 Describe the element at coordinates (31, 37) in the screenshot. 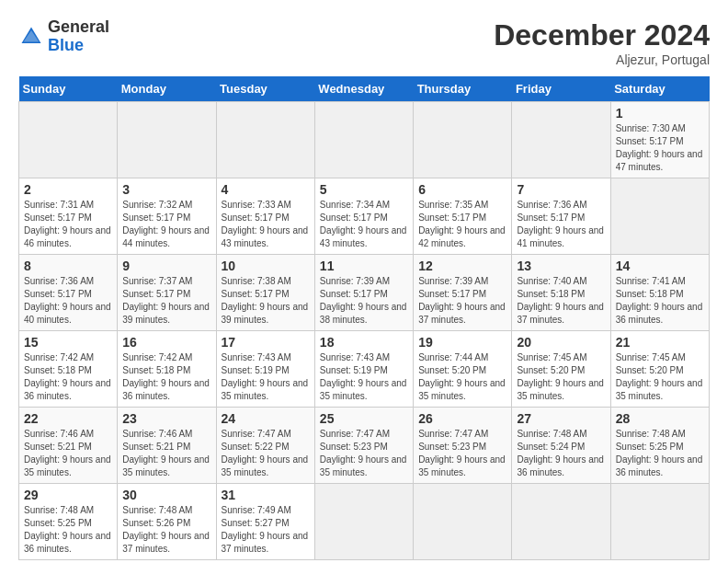

I see `logo-icon` at that location.